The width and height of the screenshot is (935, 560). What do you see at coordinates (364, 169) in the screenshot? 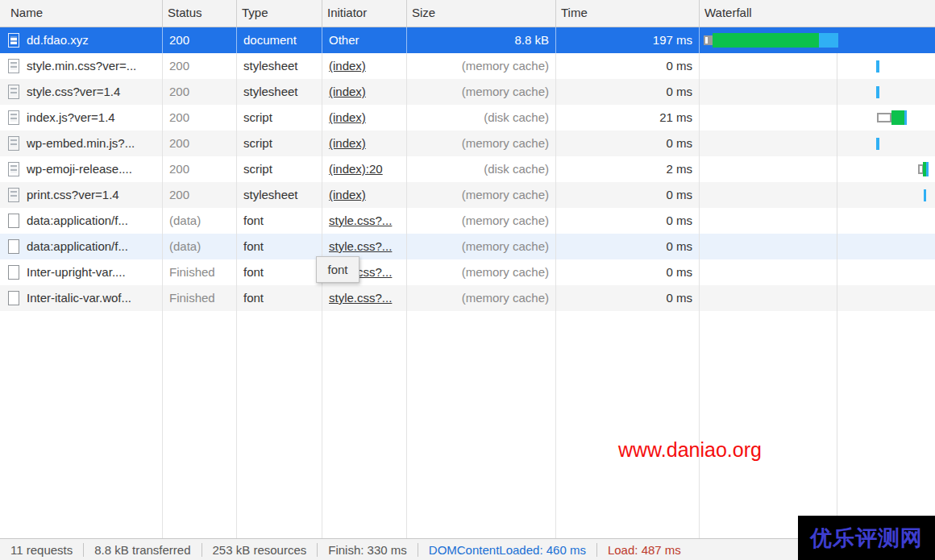
I see `request-initiator-cell: (index):20` at bounding box center [364, 169].